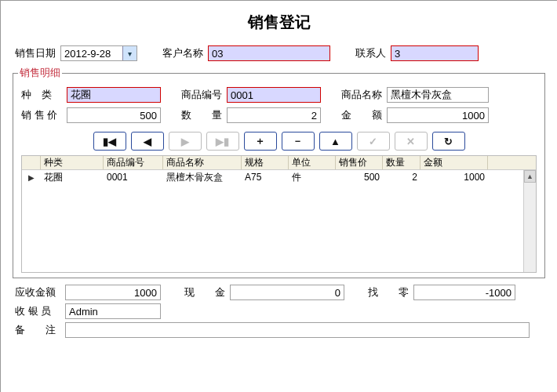 The image size is (557, 392). I want to click on grid-header: 种类 商品编号 商品名称 规格 单位 销售价 数量 金额, so click(279, 163).